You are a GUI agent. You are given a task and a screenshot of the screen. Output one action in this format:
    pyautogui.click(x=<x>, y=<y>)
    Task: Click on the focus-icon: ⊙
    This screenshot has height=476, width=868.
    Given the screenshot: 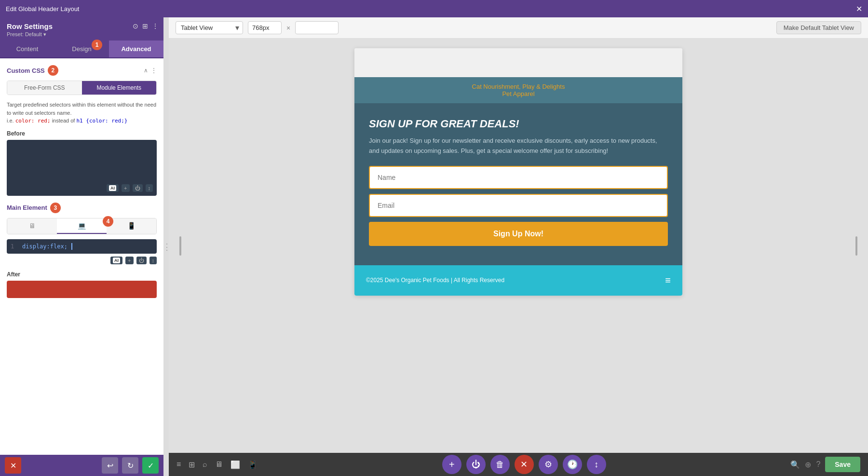 What is the action you would take?
    pyautogui.click(x=136, y=26)
    